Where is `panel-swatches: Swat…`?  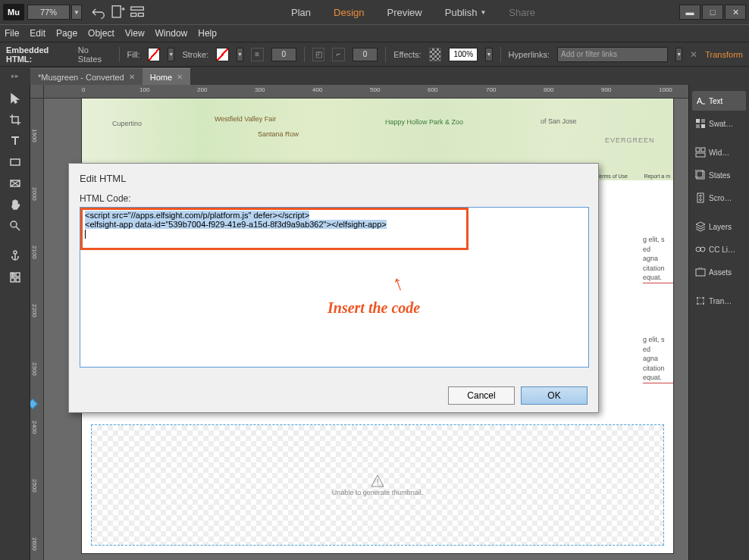 panel-swatches: Swat… is located at coordinates (719, 124).